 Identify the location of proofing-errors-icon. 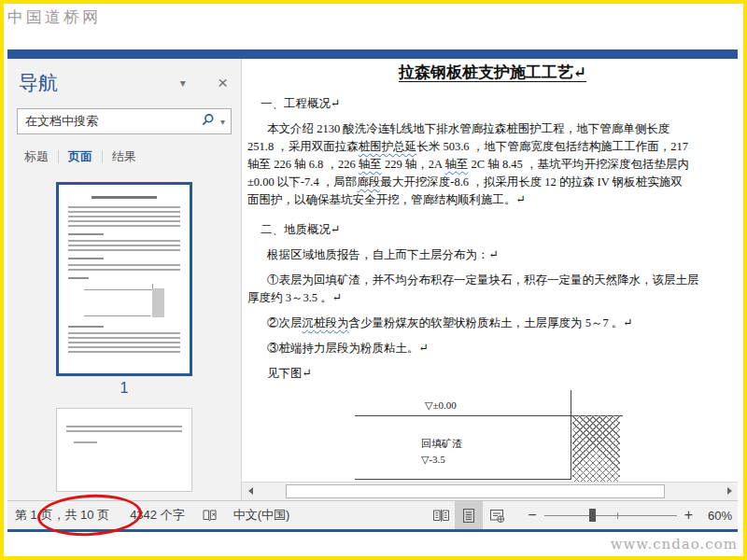
(210, 515).